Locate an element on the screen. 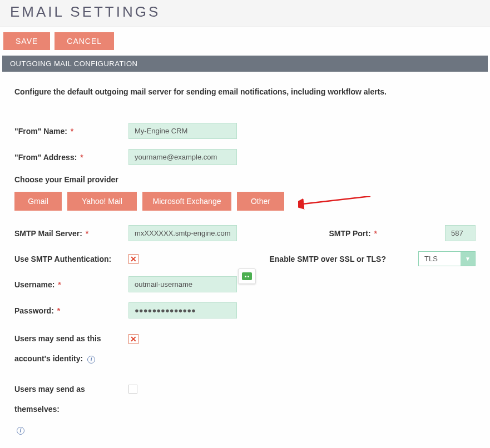 The height and width of the screenshot is (448, 490). from-address-label: "From" Address: * is located at coordinates (71, 157).